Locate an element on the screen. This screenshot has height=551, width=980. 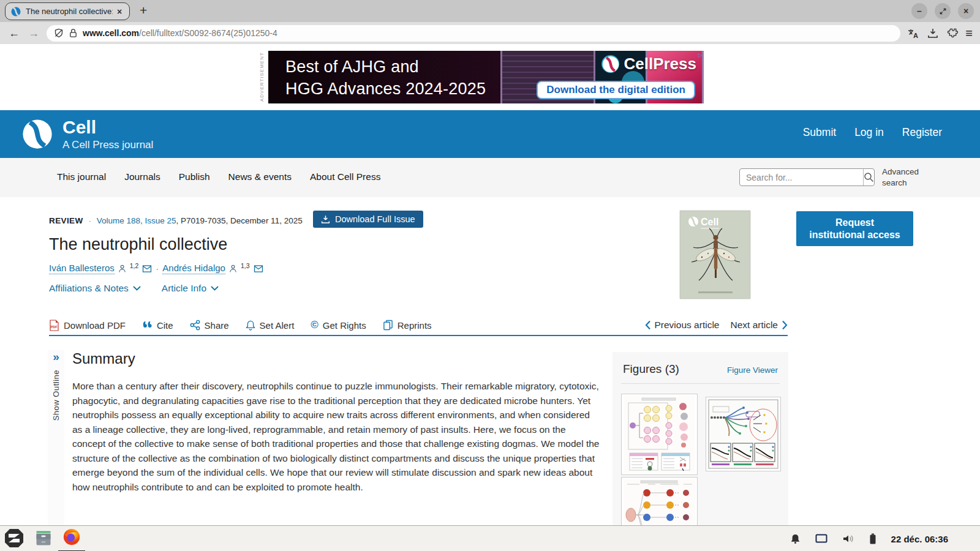
browser-tab: The neutrophil collective: C × is located at coordinates (67, 11).